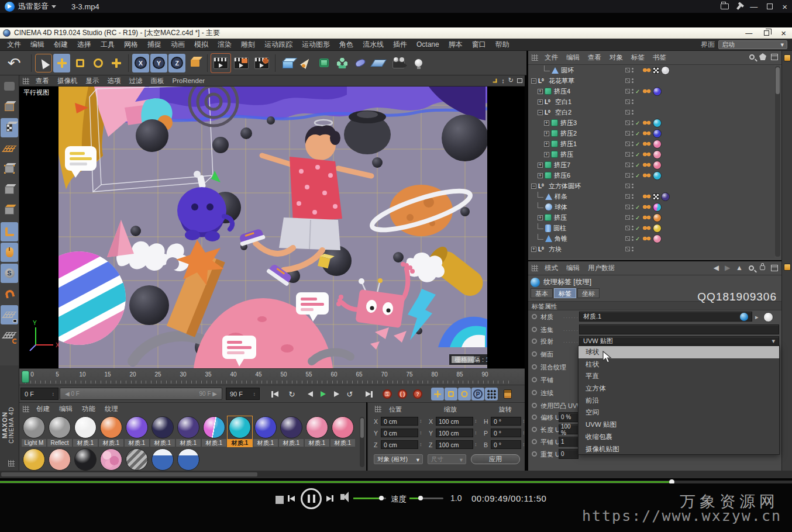  Describe the element at coordinates (54, 7) in the screenshot. I see `chevron-down-icon` at that location.